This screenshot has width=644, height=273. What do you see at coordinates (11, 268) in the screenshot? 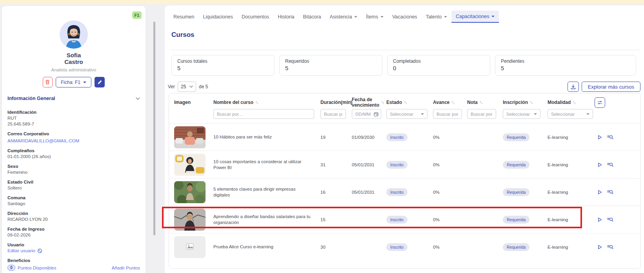
I see `points-count-badge: 0` at bounding box center [11, 268].